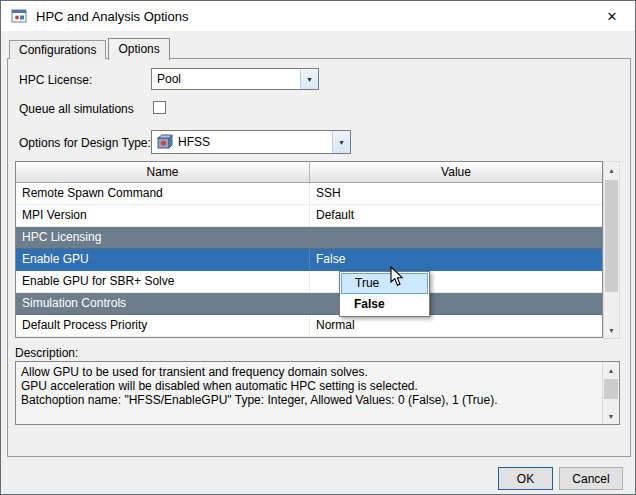 The height and width of the screenshot is (495, 636). Describe the element at coordinates (85, 143) in the screenshot. I see `design-type-label: Options for Design Type:` at that location.